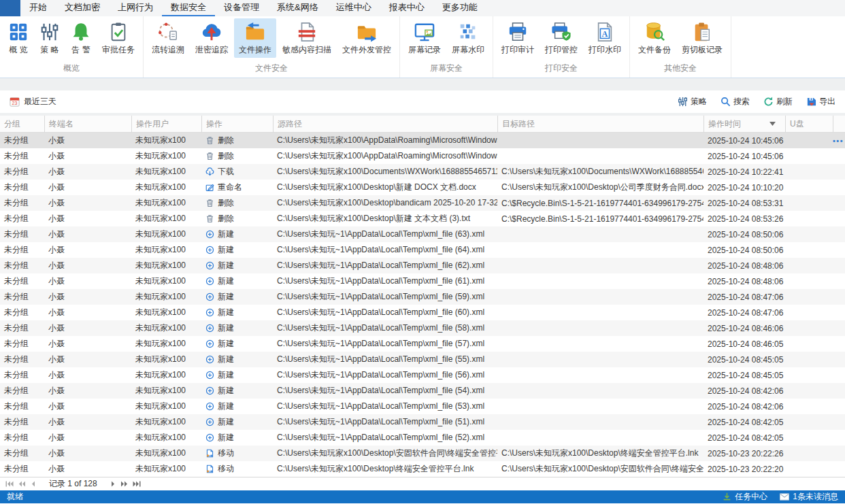  Describe the element at coordinates (425, 38) in the screenshot. I see `ribbon-item-screen-record: 屏幕记录` at that location.